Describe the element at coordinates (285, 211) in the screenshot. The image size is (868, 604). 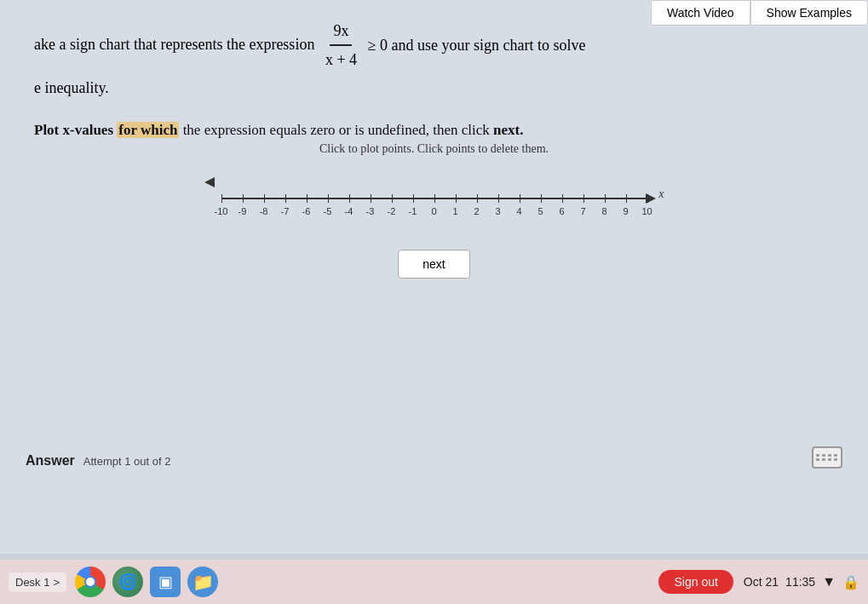
I see `tick-label: -7` at that location.